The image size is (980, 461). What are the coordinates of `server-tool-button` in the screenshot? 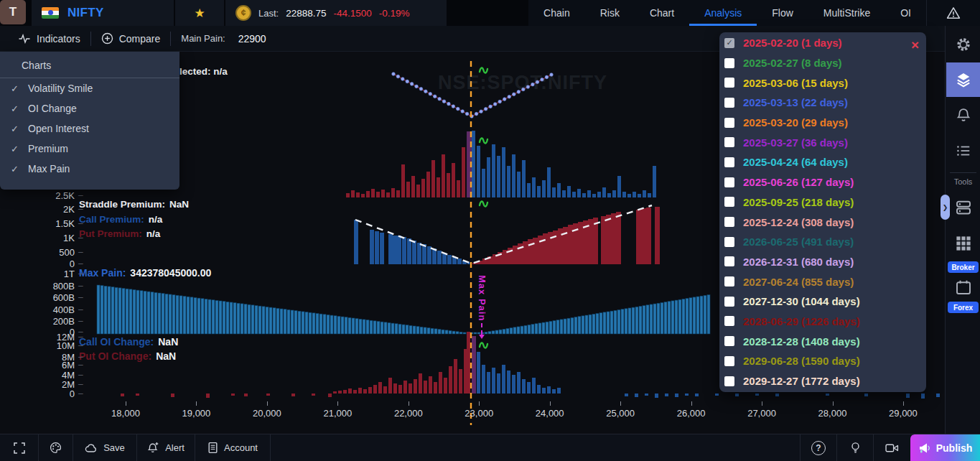 It's located at (963, 208).